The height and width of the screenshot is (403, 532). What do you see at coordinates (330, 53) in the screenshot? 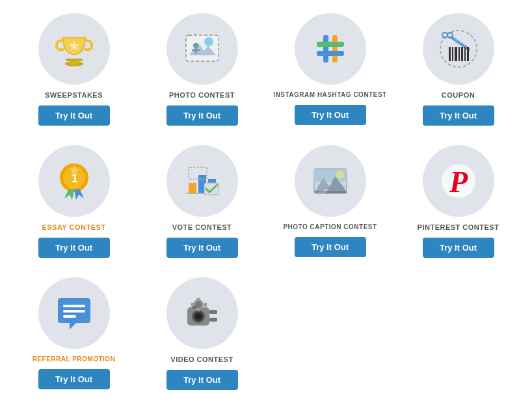
I see `ig-bar-h2` at bounding box center [330, 53].